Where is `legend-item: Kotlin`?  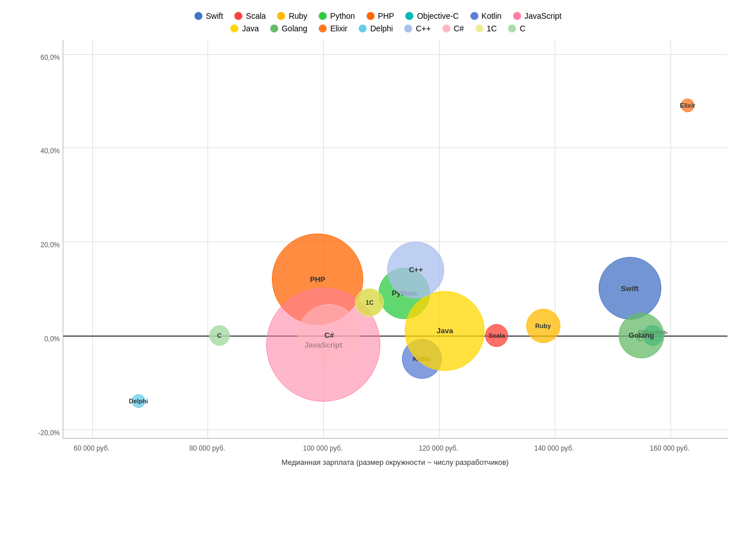 legend-item: Kotlin is located at coordinates (486, 16).